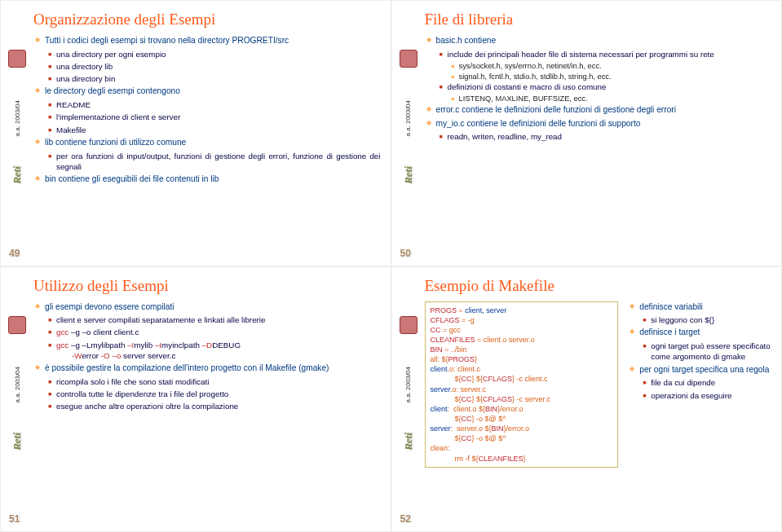 The image size is (782, 532). Describe the element at coordinates (208, 91) in the screenshot. I see `bullet: le directory degli esempi contengono` at that location.